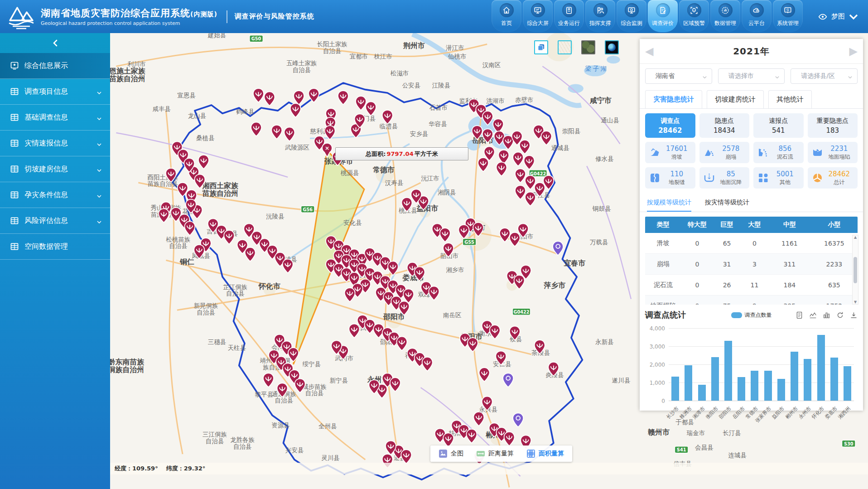  I want to click on sidebar-item: 调查项目信息, so click(55, 92).